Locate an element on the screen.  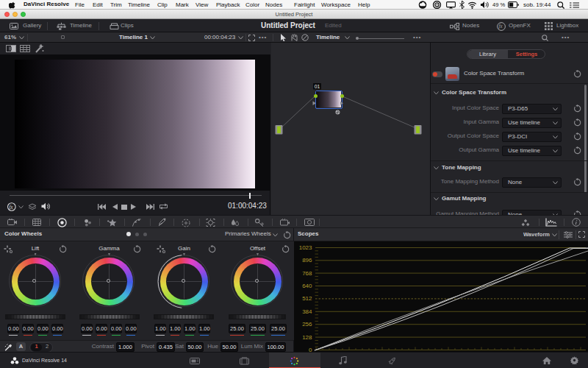
svg-text: 512 is located at coordinates (307, 299).